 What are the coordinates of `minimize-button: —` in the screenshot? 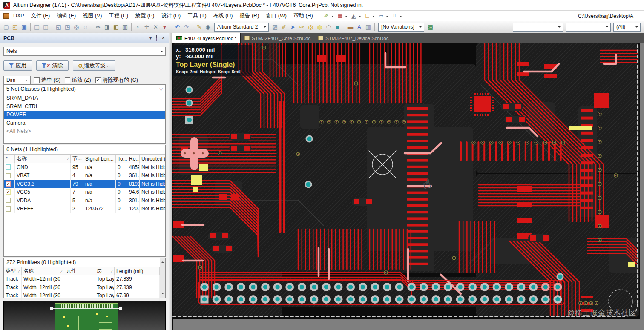 It's located at (633, 5).